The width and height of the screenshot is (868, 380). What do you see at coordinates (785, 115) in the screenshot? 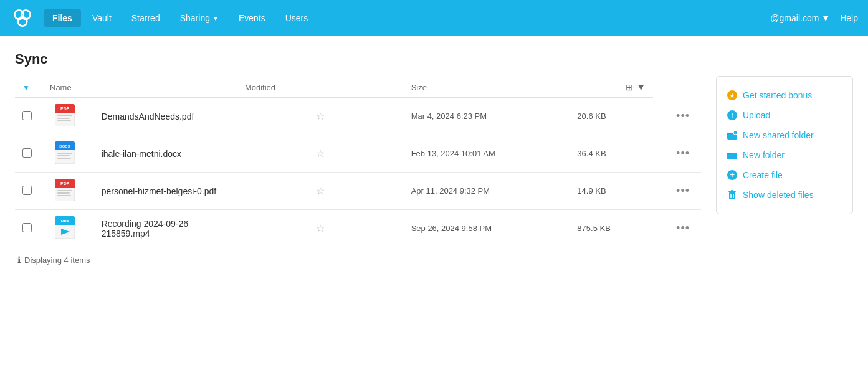
I see `sidebar-action-upload: ↑ Upload` at bounding box center [785, 115].